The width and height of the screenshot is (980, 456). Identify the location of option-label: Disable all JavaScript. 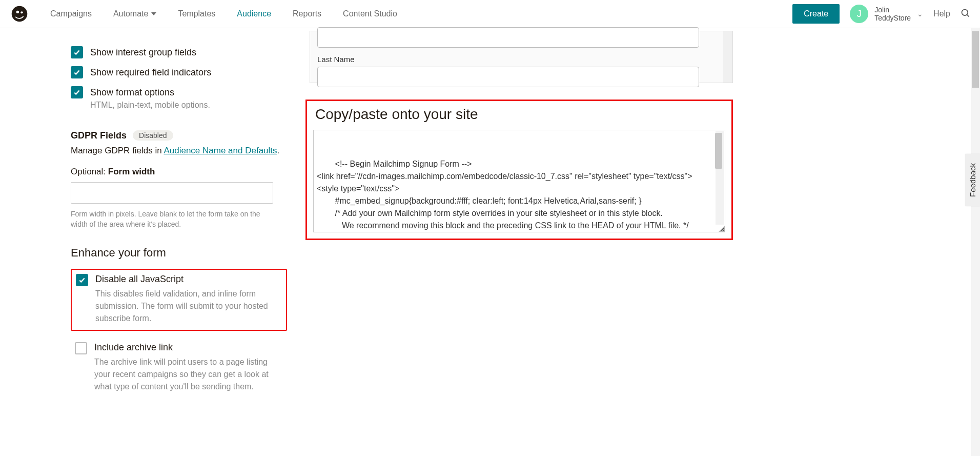
(189, 279).